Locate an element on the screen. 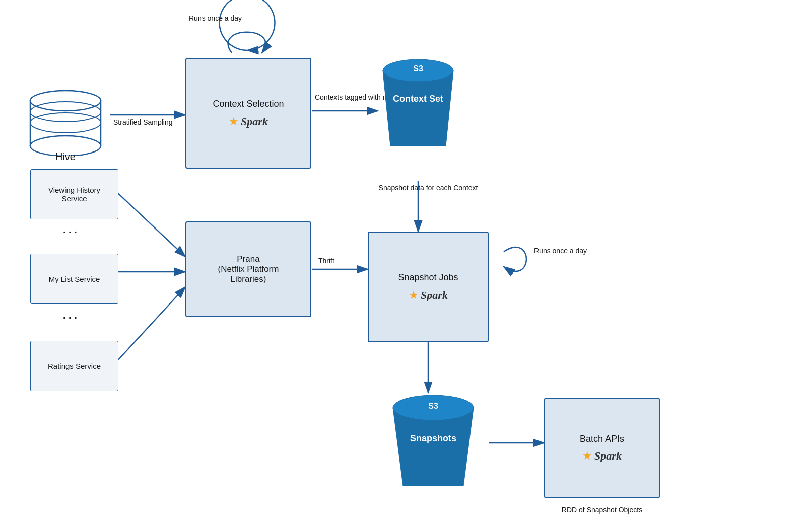 The image size is (806, 532). context-set-s3-label: S3 is located at coordinates (418, 69).